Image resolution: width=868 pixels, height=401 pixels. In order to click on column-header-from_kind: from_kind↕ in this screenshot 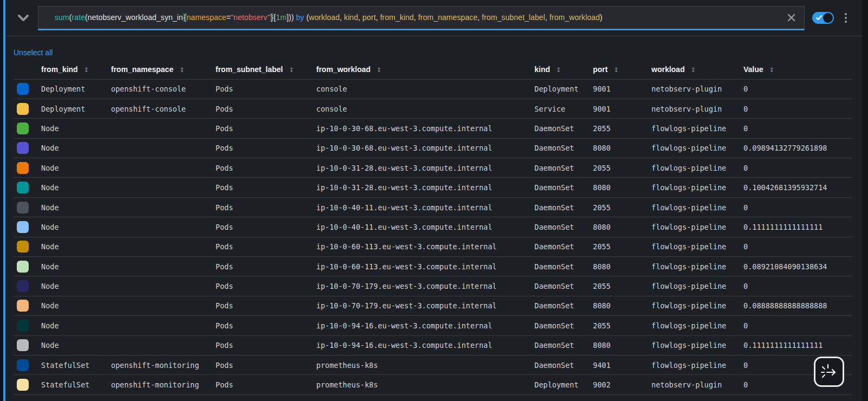, I will do `click(76, 69)`.